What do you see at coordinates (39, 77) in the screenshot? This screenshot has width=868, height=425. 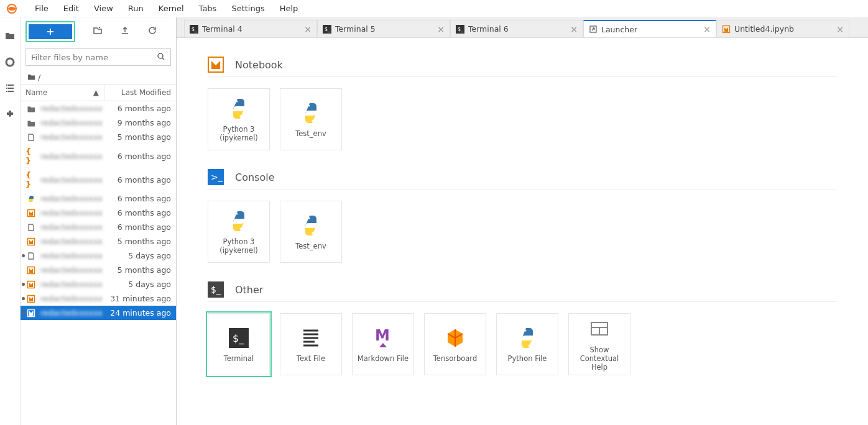 I see `breadcrumb-root: /` at bounding box center [39, 77].